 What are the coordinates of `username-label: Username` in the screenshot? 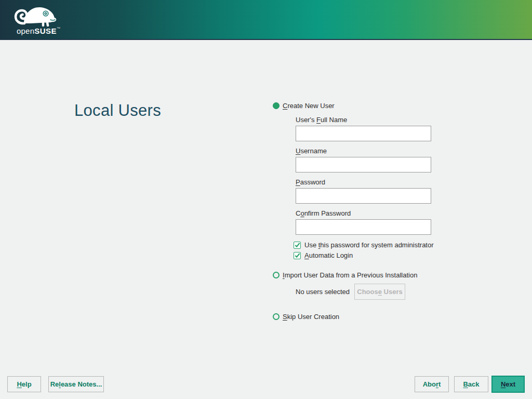 It's located at (311, 151).